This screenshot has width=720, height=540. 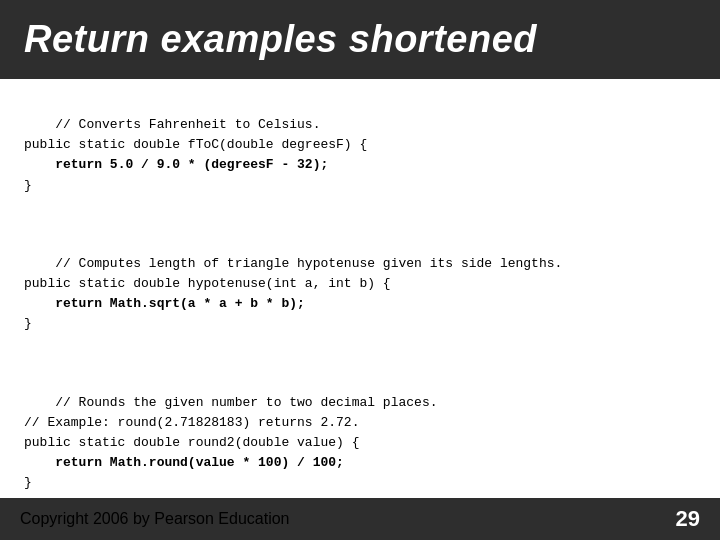 I want to click on code-line-1-3: return 5.0 / 9.0 * (degreesF - 32);, so click(x=176, y=164).